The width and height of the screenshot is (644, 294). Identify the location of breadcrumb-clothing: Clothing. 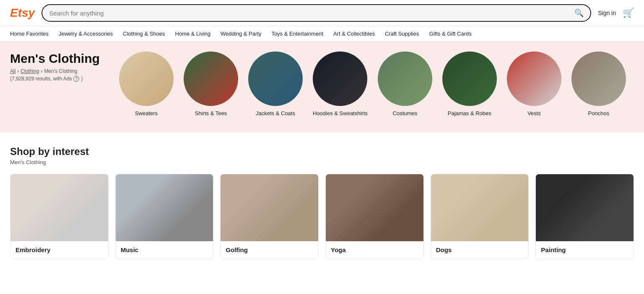
(30, 71).